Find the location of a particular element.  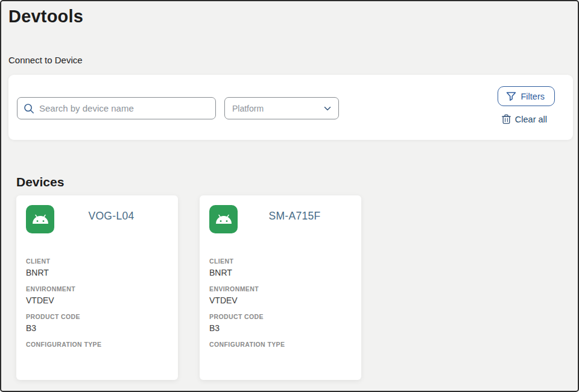

search-input is located at coordinates (124, 109).